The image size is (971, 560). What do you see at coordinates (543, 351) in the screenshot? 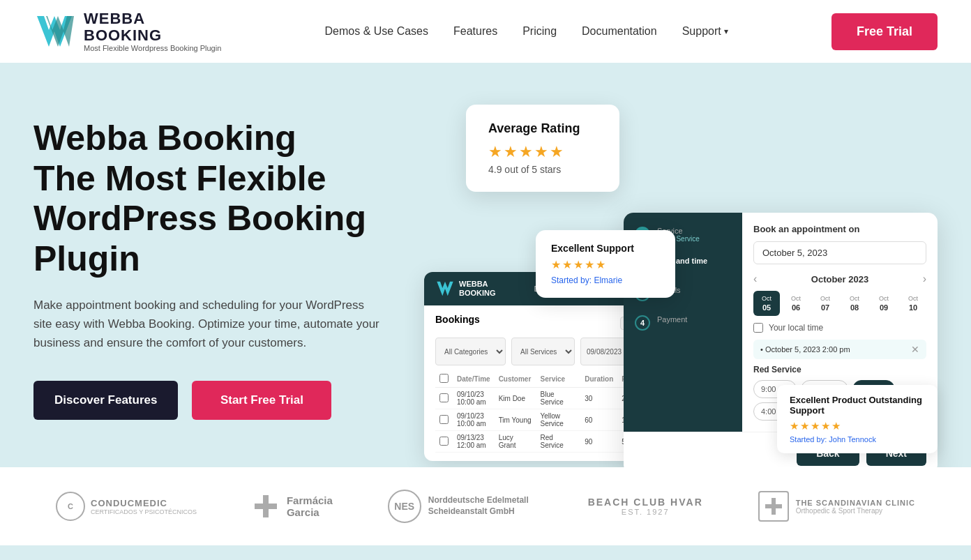
I see `filter-service: All Services` at bounding box center [543, 351].